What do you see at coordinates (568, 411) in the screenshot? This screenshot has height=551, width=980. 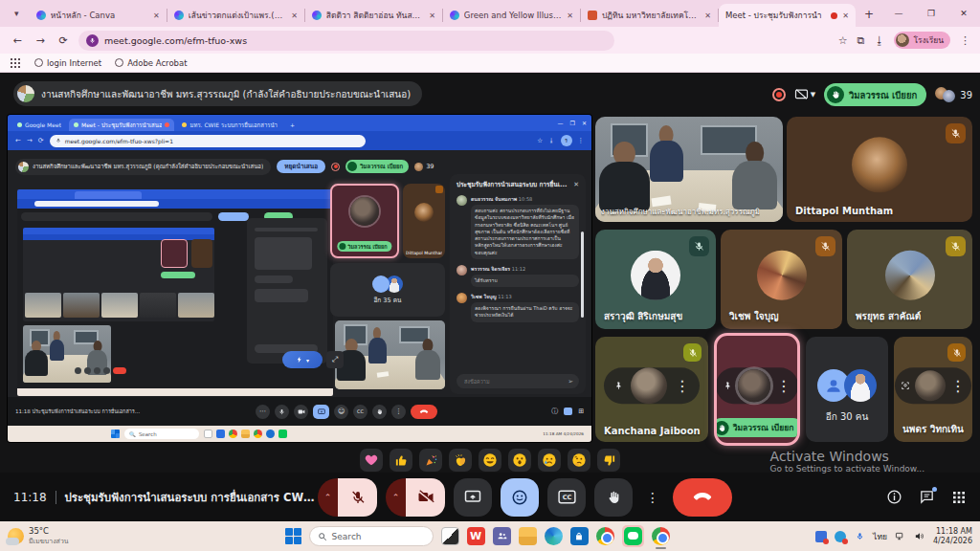 I see `chat-icon` at bounding box center [568, 411].